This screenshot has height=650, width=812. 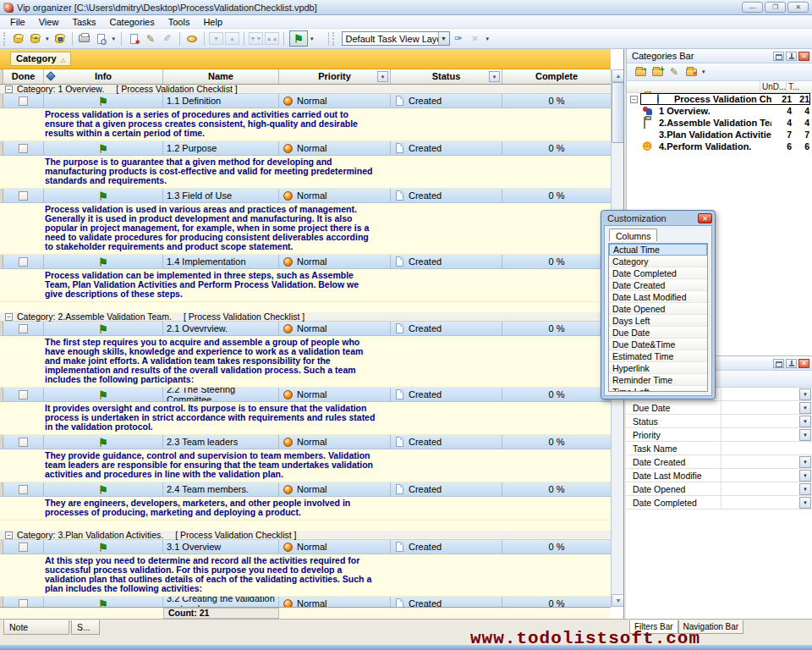 What do you see at coordinates (305, 602) in the screenshot?
I see `task-row: ⚑3.2 Creating the validation protocolNor…` at bounding box center [305, 602].